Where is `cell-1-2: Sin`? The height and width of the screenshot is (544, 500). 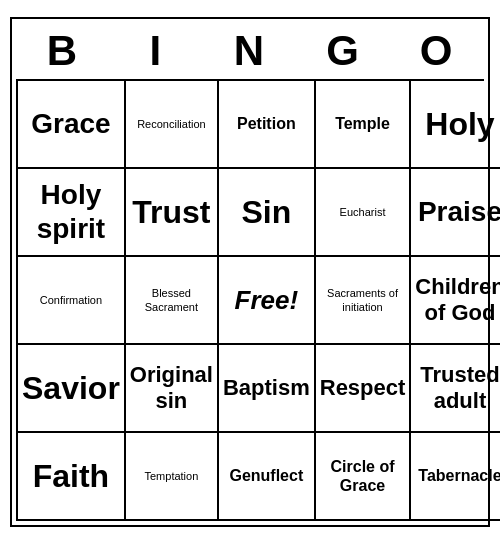 cell-1-2: Sin is located at coordinates (268, 213).